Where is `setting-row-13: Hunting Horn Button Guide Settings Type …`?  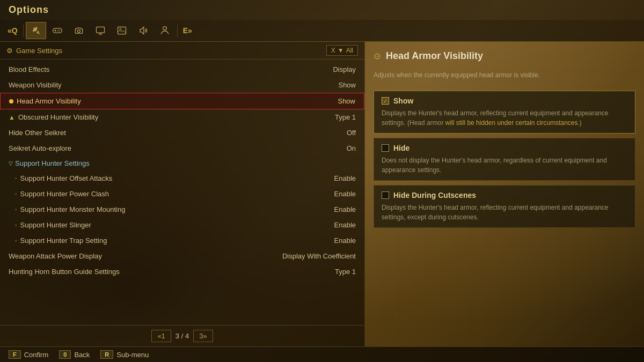
setting-row-13: Hunting Horn Button Guide Settings Type … is located at coordinates (182, 271).